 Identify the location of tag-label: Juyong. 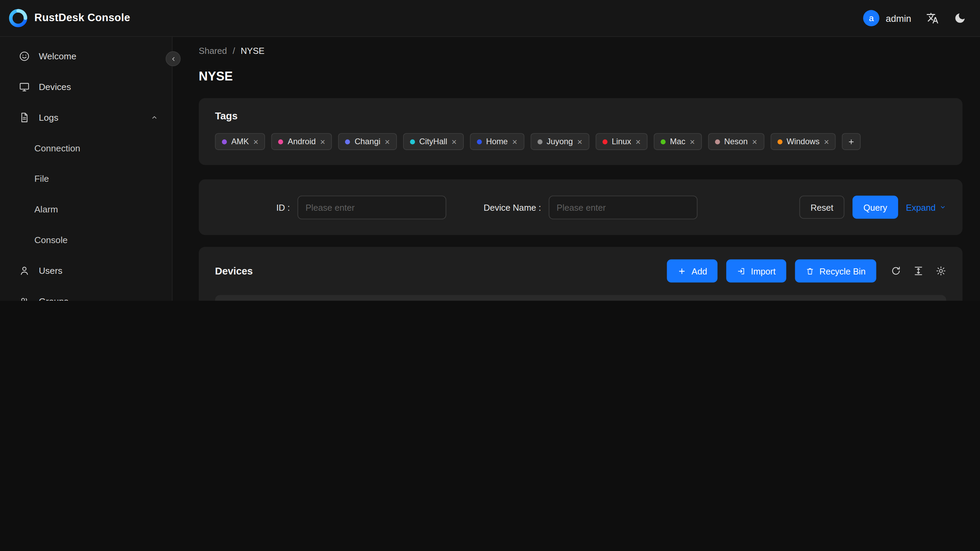
(560, 142).